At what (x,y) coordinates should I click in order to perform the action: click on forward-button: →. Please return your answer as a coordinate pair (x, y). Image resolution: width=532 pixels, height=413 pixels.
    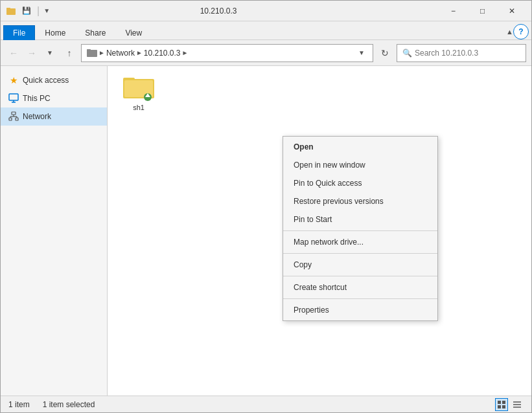
    Looking at the image, I should click on (32, 53).